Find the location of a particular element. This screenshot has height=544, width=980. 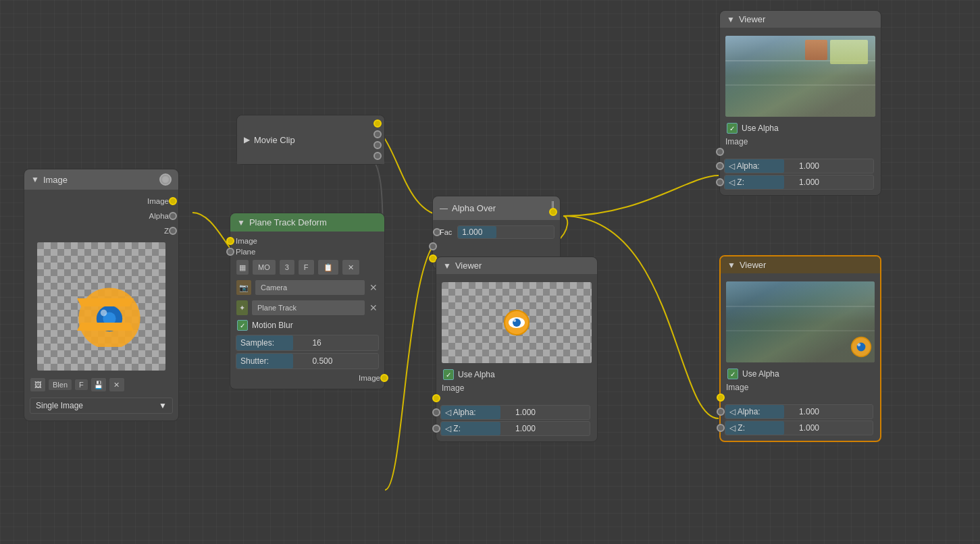

viewer-tr-alpha-label: ◁ Alpha: is located at coordinates (764, 166).